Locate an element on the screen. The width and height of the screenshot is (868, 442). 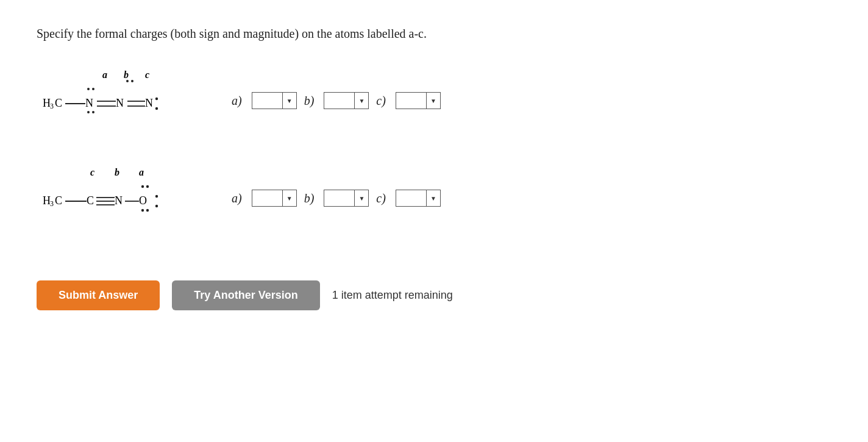
answer-row-2: a) ▼ b) ▼ c) ▼ is located at coordinates (336, 198).